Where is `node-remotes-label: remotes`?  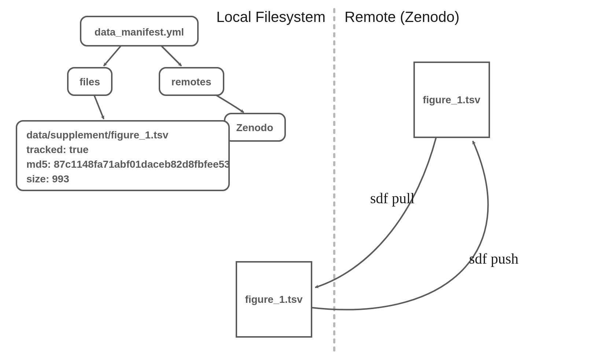 node-remotes-label: remotes is located at coordinates (191, 82).